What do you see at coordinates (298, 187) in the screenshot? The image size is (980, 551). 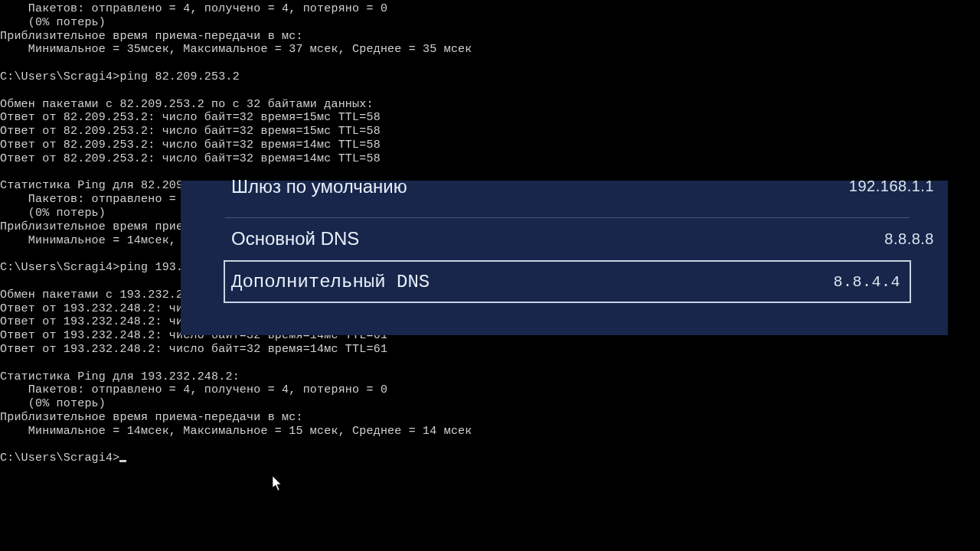 I see `gateway-label: Шлюз по умолчанию` at bounding box center [298, 187].